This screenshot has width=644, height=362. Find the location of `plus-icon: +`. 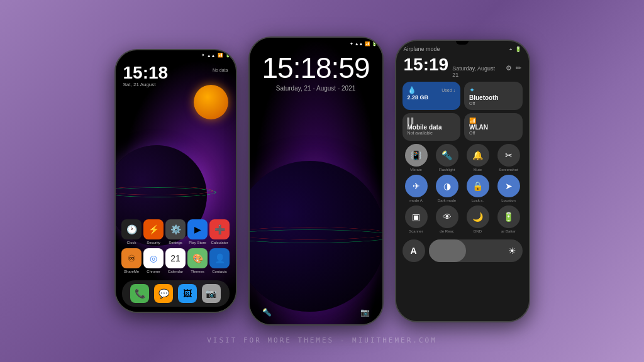

plus-icon: + is located at coordinates (511, 49).